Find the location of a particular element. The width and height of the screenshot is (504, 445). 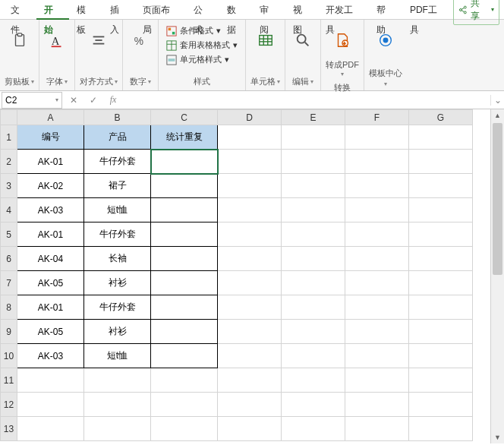

cell-G1 is located at coordinates (441, 137).